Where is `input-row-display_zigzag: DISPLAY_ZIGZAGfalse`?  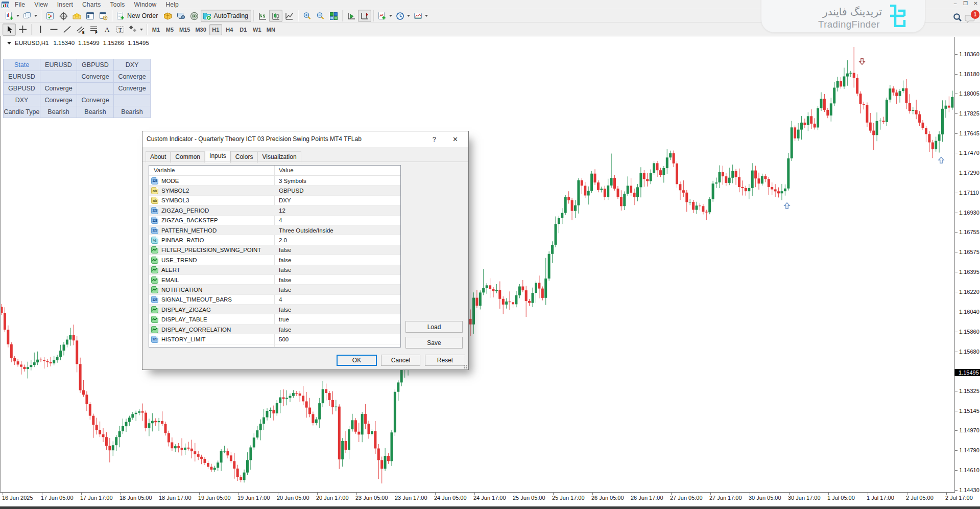 input-row-display_zigzag: DISPLAY_ZIGZAGfalse is located at coordinates (275, 310).